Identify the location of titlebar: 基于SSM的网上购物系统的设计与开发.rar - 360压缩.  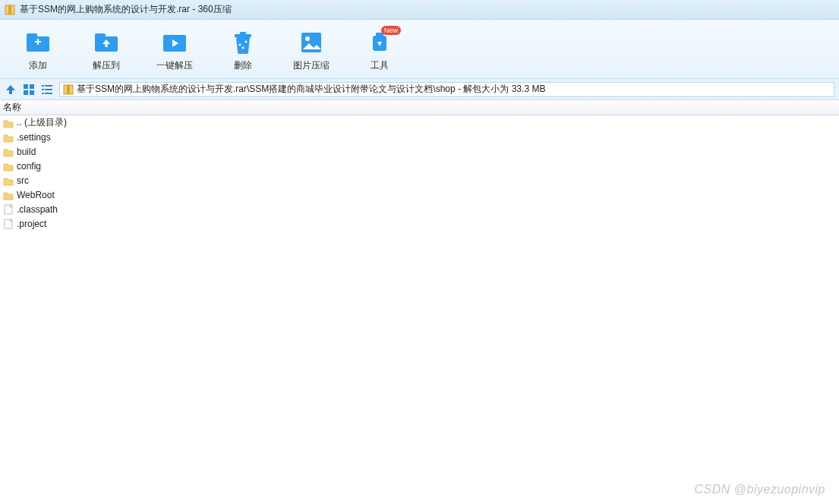
(419, 10).